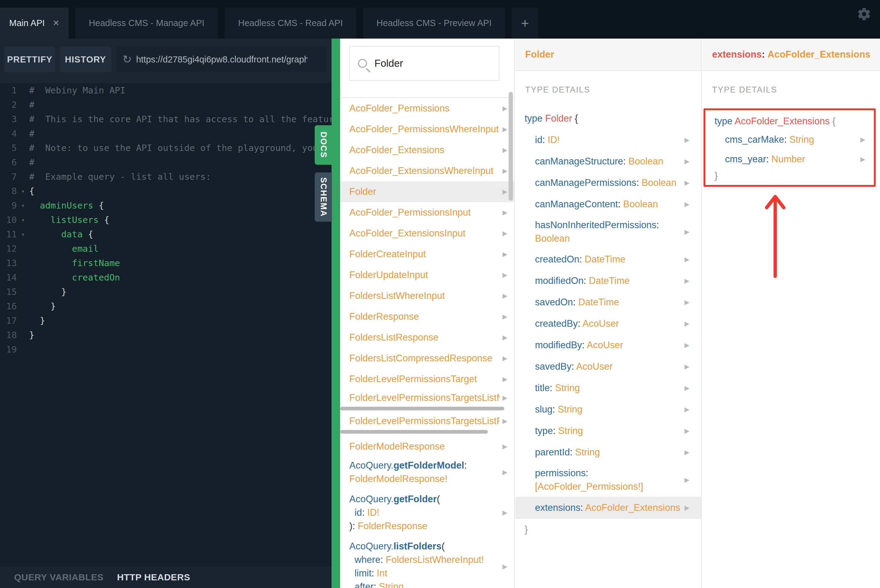 This screenshot has height=588, width=880. Describe the element at coordinates (424, 150) in the screenshot. I see `doc-type-label: AcoFolder_Extensions` at that location.